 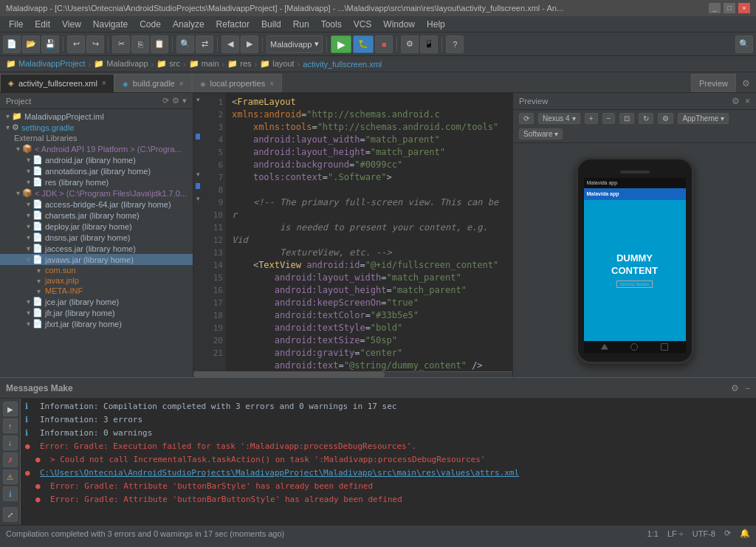 I want to click on tab-activity-close-icon: ×, so click(x=104, y=83).